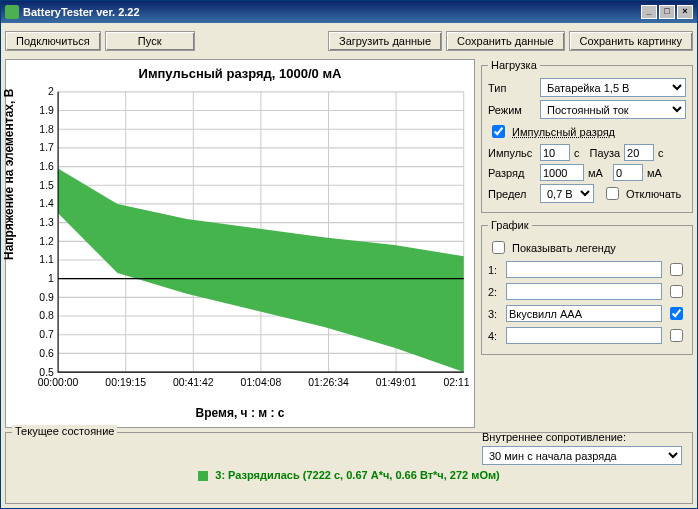 Image resolution: width=698 pixels, height=509 pixels. What do you see at coordinates (510, 225) in the screenshot?
I see `graph-legend: График` at bounding box center [510, 225].